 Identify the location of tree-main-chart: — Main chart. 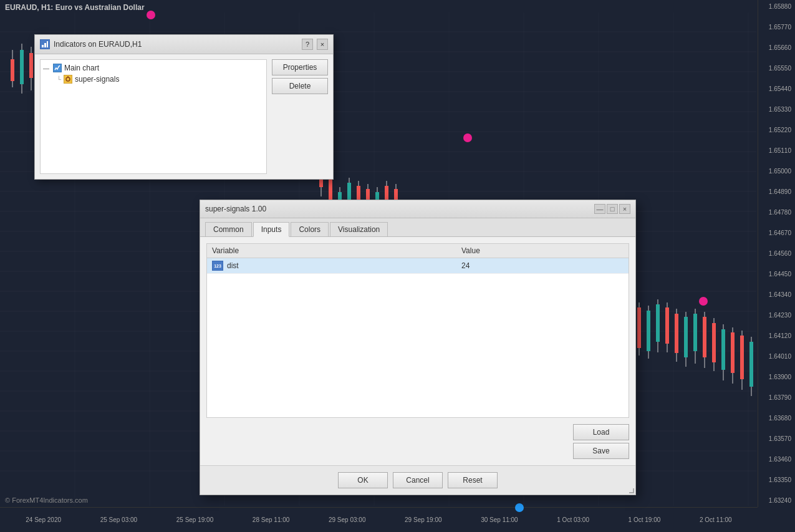
(153, 68).